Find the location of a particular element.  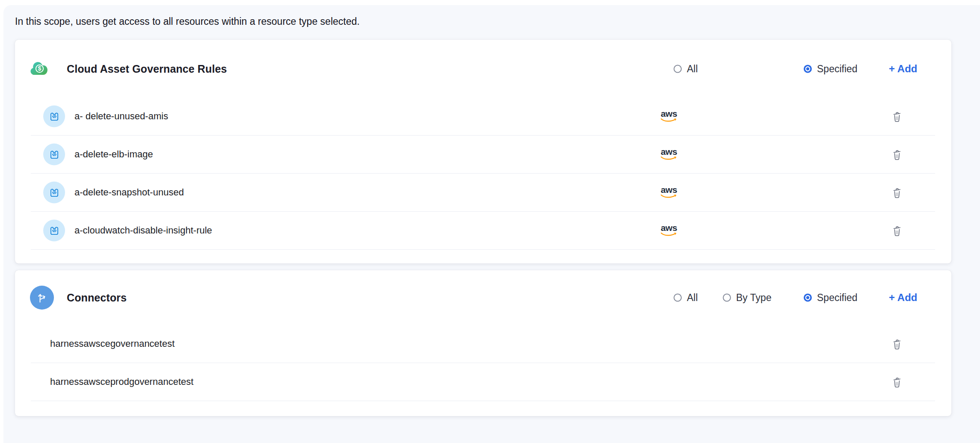

governance-rules-scope-options: AllSpecified is located at coordinates (483, 68).